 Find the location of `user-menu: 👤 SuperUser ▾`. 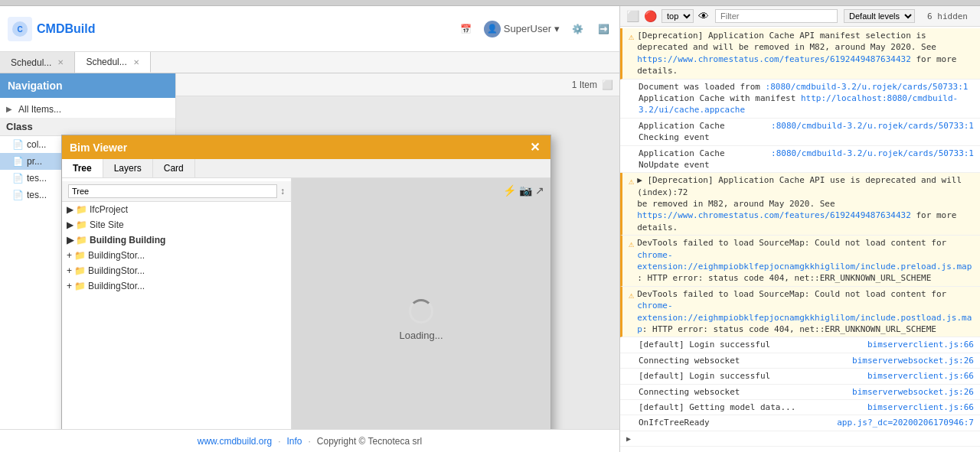

user-menu: 👤 SuperUser ▾ is located at coordinates (522, 29).